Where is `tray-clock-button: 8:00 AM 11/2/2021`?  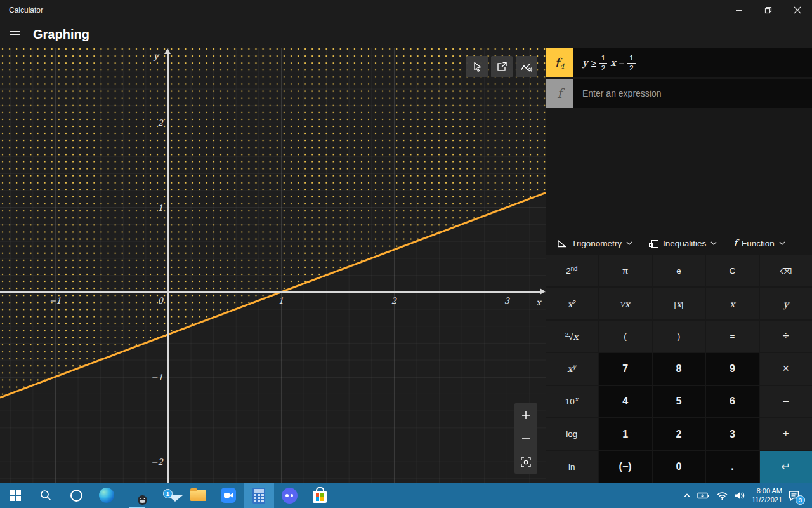 tray-clock-button: 8:00 AM 11/2/2021 is located at coordinates (767, 495).